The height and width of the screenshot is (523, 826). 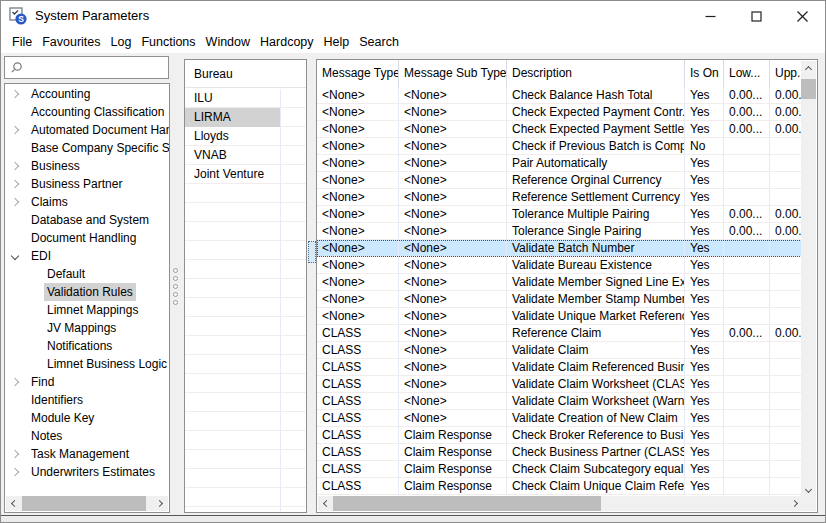 What do you see at coordinates (560, 384) in the screenshot?
I see `table-row: CLASS<None>Validate Claim Worksheet (CLA…` at bounding box center [560, 384].